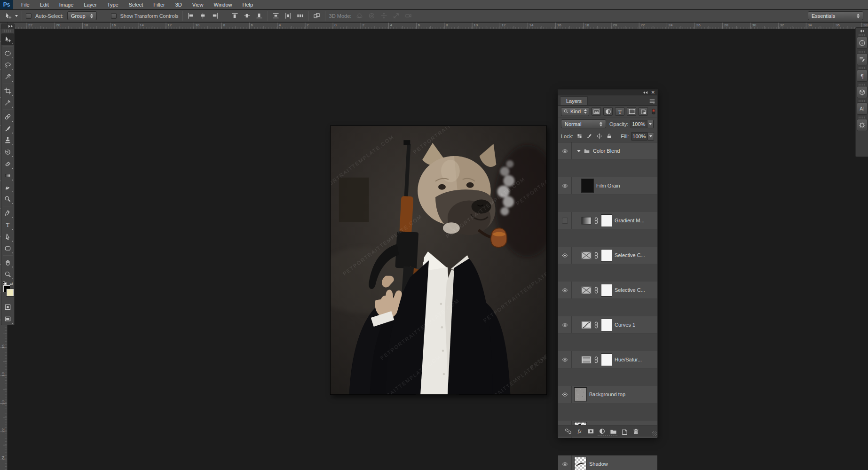 The image size is (868, 470). I want to click on opacity-dropdown-arrow, so click(651, 124).